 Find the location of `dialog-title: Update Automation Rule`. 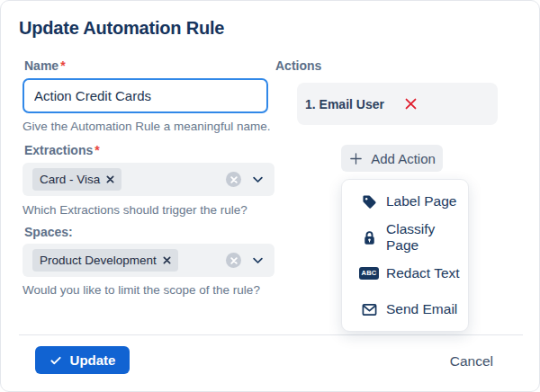

dialog-title: Update Automation Rule is located at coordinates (122, 29).